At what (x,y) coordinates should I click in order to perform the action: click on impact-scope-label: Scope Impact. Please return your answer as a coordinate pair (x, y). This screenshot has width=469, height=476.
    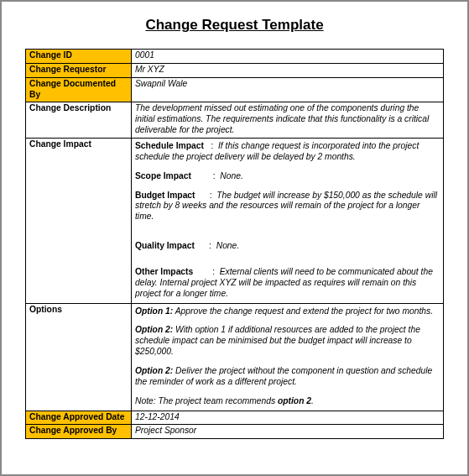
    Looking at the image, I should click on (163, 176).